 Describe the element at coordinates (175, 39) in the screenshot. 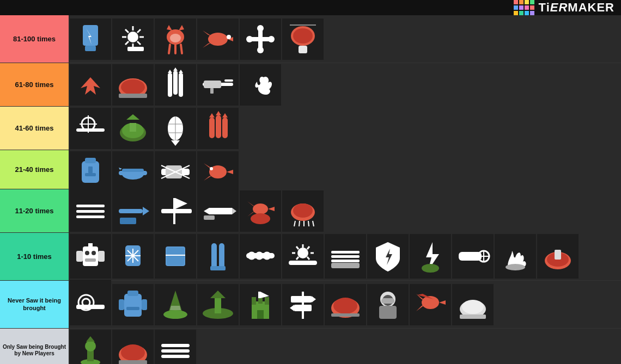

I see `item-fox-legs` at that location.